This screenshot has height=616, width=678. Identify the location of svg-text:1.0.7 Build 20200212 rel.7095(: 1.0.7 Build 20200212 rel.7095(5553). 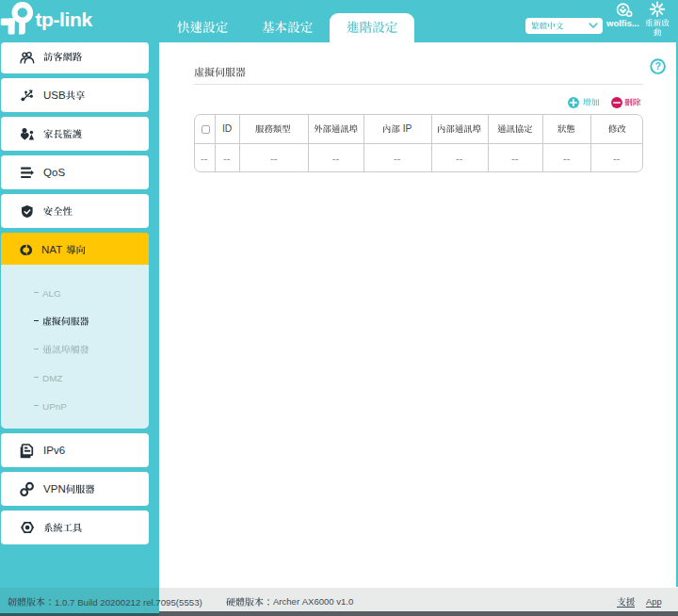
(128, 603).